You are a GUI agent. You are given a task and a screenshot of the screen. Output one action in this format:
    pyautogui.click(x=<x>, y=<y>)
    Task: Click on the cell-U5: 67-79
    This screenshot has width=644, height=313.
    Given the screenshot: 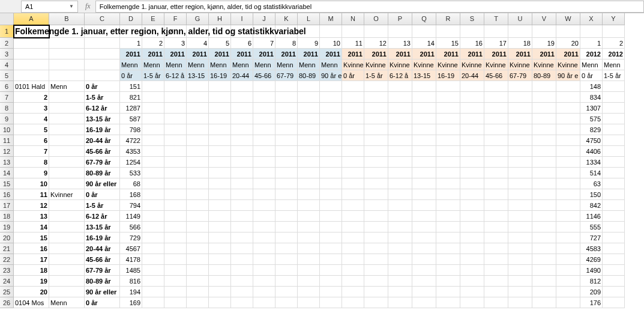 What is the action you would take?
    pyautogui.click(x=520, y=76)
    